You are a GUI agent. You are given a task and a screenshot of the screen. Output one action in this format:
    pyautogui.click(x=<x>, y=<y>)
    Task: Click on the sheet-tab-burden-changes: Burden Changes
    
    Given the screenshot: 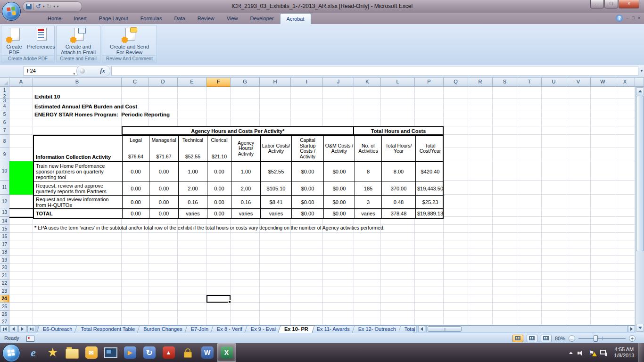 What is the action you would take?
    pyautogui.click(x=163, y=329)
    